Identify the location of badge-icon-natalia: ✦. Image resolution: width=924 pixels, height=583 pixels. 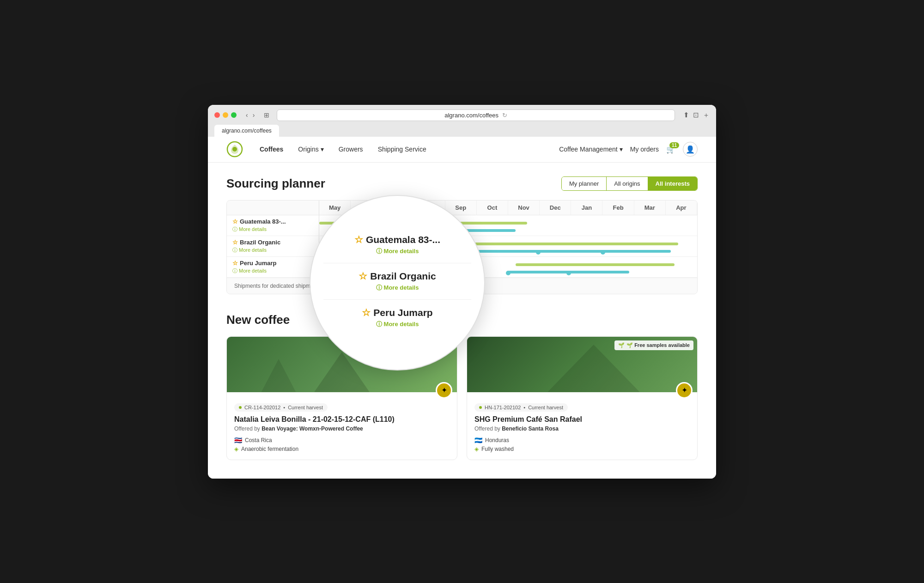
(444, 390).